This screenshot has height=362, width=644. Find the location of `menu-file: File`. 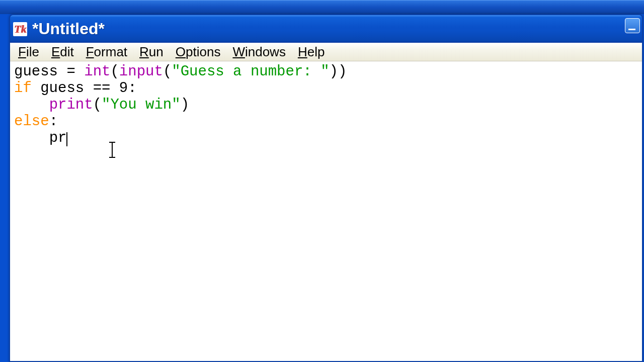

menu-file: File is located at coordinates (29, 52).